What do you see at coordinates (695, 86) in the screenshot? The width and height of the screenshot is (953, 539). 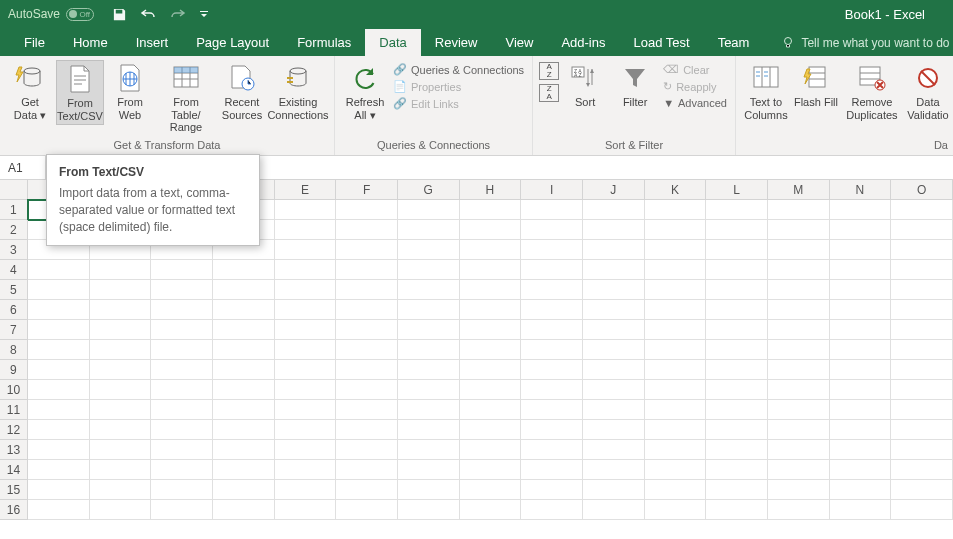 I see `reapply-button: ↻Reapply` at bounding box center [695, 86].